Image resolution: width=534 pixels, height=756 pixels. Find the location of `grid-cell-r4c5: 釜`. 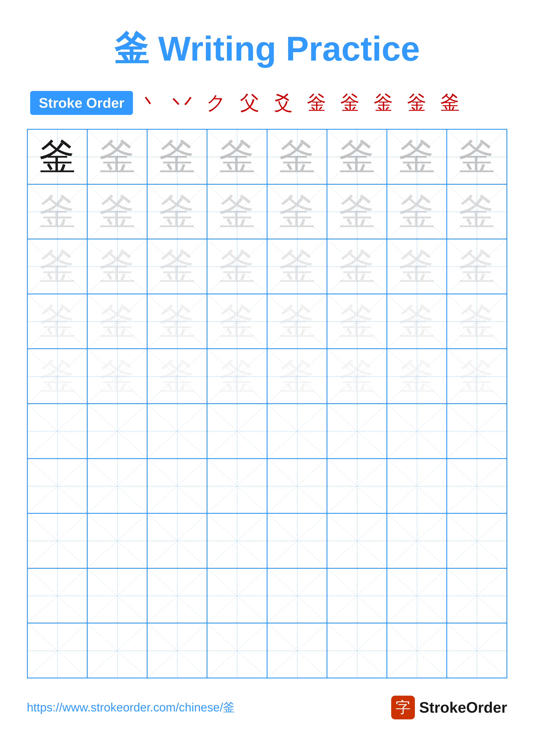

grid-cell-r4c5: 釜 is located at coordinates (297, 321).